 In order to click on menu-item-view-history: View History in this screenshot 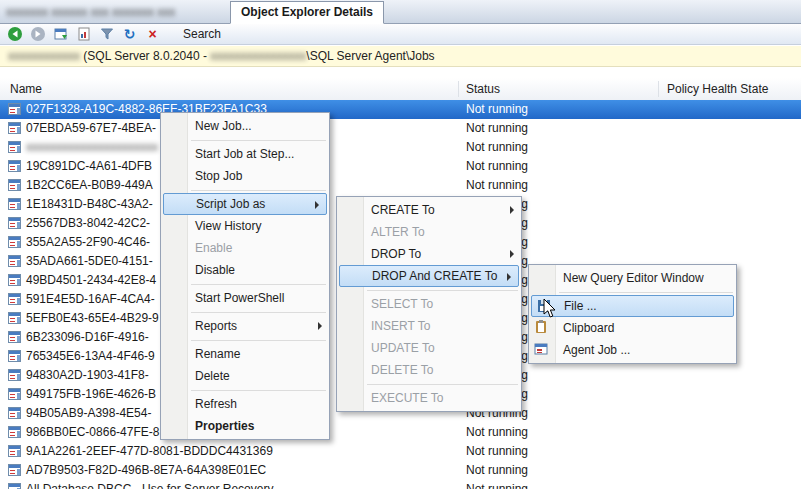, I will do `click(245, 226)`.